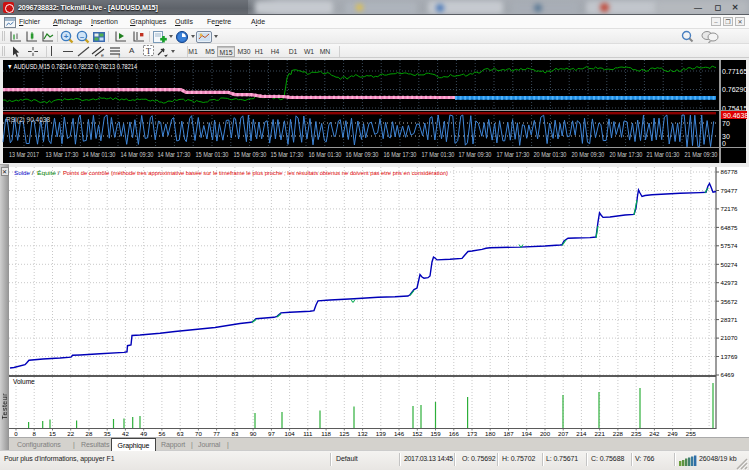 Image resolution: width=749 pixels, height=470 pixels. What do you see at coordinates (618, 434) in the screenshot?
I see `svg-text: 228` at bounding box center [618, 434].